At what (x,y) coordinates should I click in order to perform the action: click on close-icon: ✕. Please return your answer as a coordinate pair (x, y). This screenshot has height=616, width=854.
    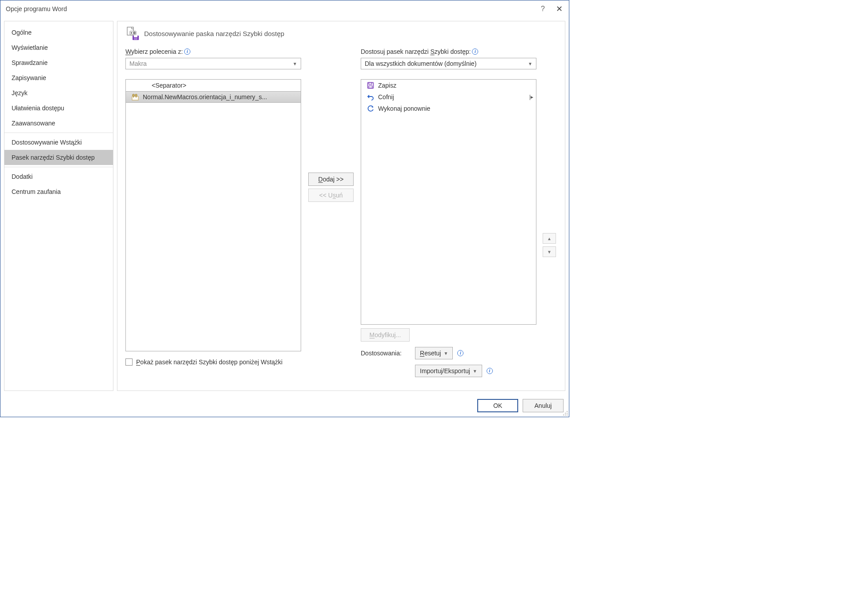
    Looking at the image, I should click on (559, 9).